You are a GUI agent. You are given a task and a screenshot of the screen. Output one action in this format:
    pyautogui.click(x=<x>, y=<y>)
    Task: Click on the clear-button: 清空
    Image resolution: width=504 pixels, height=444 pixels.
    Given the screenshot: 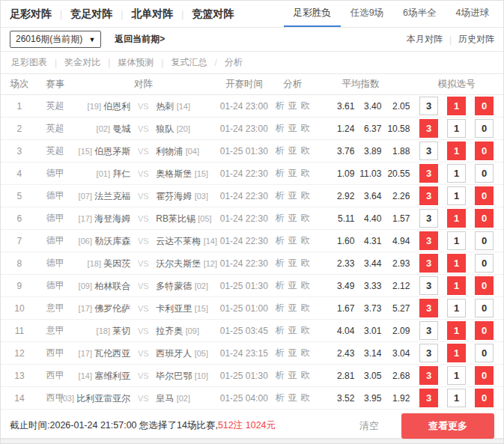 What is the action you would take?
    pyautogui.click(x=369, y=426)
    